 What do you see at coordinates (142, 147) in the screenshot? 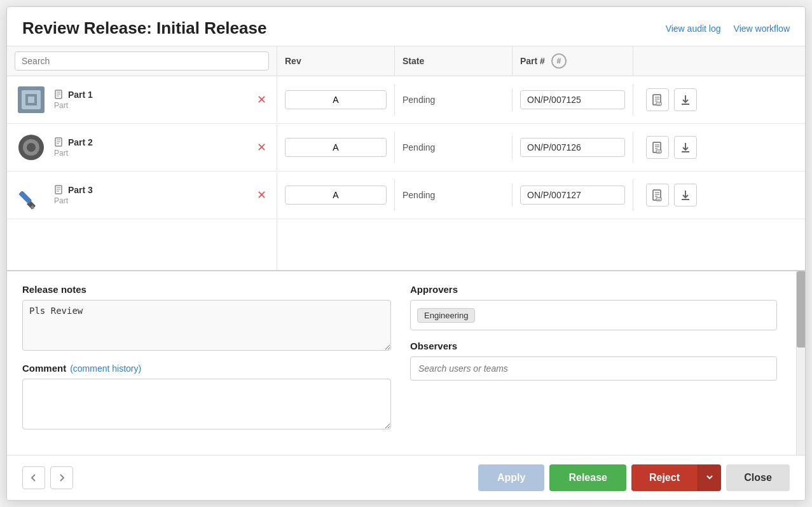
I see `part-cell-2: Part 2 Part ✕` at bounding box center [142, 147].